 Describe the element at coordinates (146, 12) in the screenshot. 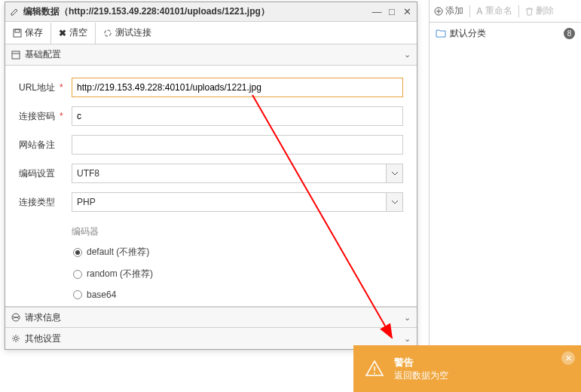

I see `dialog-title: 编辑数据（http://219.153.49.228:40101/uploads…` at that location.